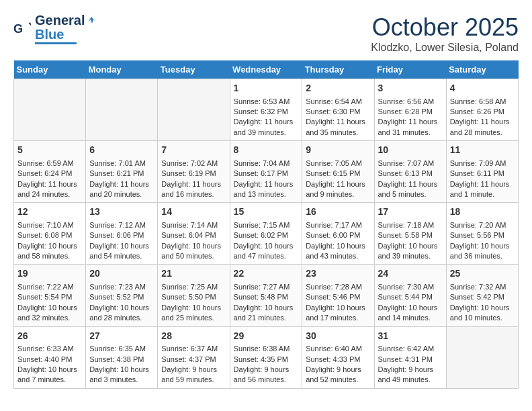  I want to click on day-info-line: Sunrise: 7:22 AM, so click(50, 287).